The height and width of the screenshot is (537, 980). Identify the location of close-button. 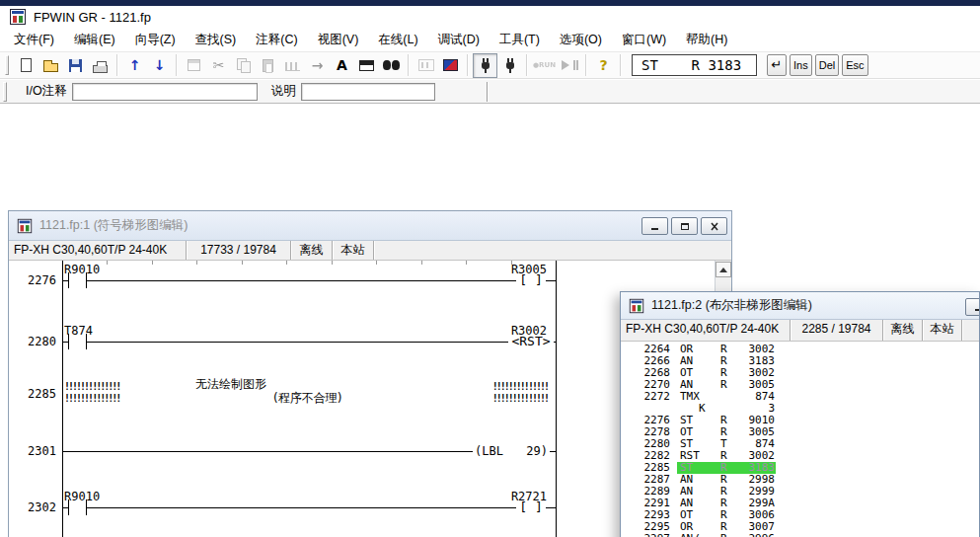
(715, 226).